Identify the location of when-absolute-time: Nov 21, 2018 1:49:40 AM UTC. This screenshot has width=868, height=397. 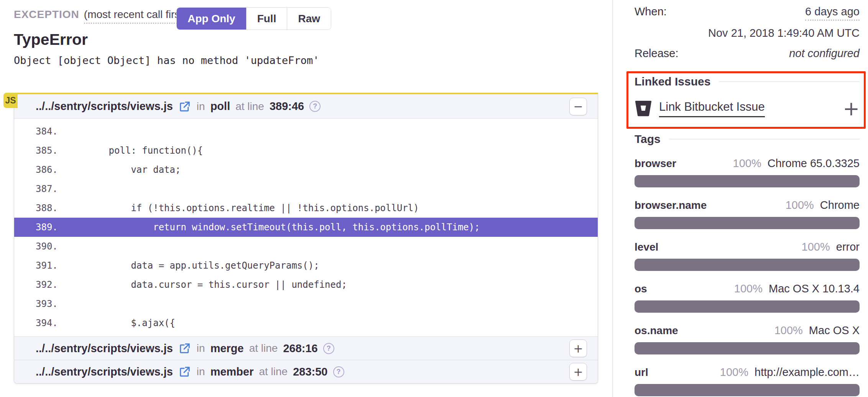
(747, 33).